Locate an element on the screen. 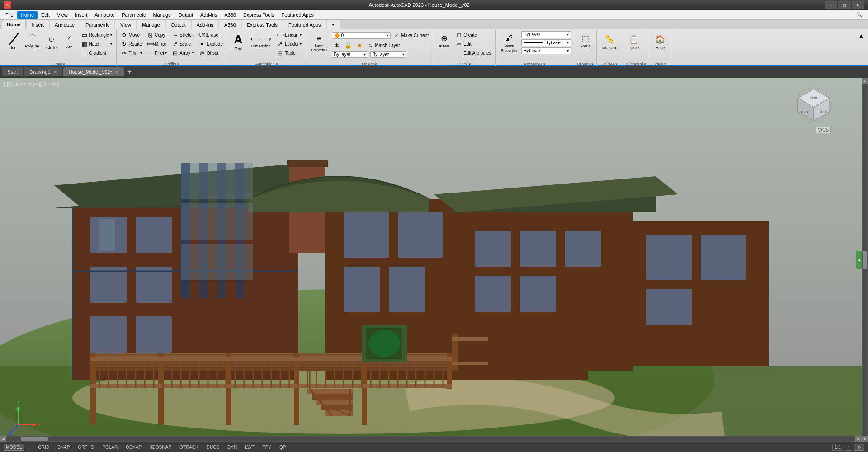 The image size is (868, 452). insert-button: ⊕ Insert is located at coordinates (444, 45).